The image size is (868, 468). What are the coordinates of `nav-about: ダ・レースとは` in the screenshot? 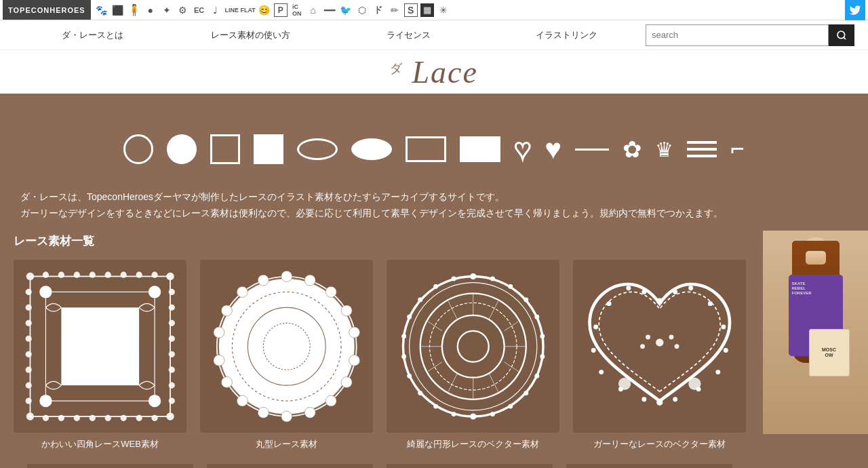 It's located at (92, 35).